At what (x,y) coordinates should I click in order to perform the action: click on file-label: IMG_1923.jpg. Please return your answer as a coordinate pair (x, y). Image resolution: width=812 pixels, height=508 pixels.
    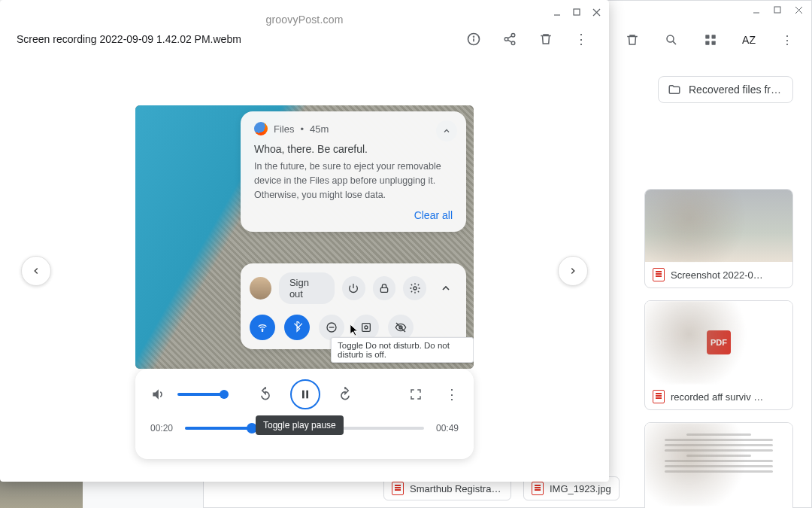
    Looking at the image, I should click on (580, 489).